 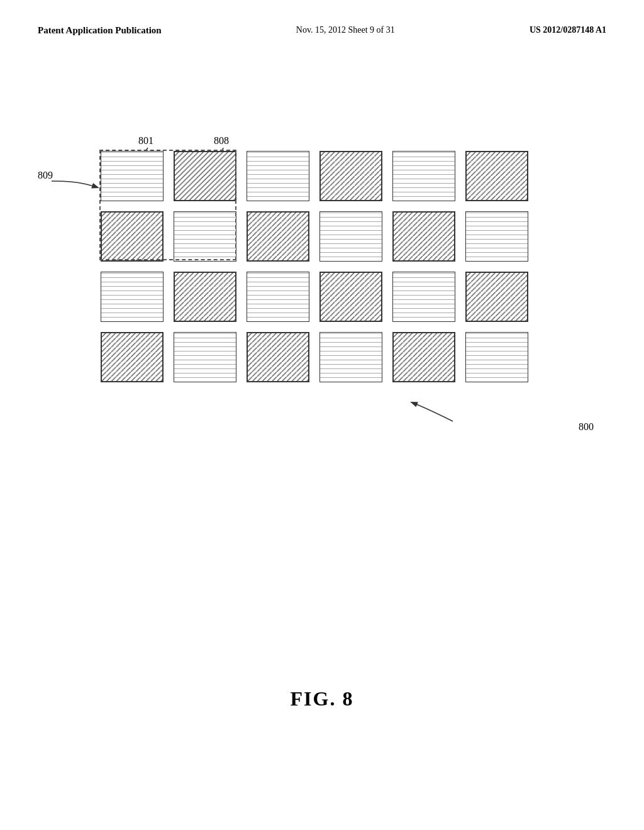 I want to click on cell-r2c2-lines, so click(x=205, y=236).